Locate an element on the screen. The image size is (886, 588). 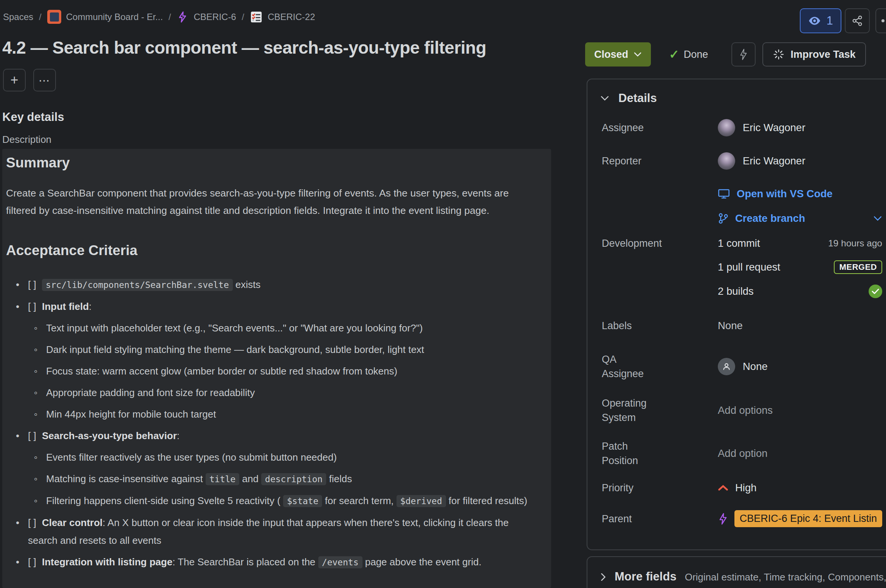
improve-task-button: Improve Task is located at coordinates (814, 54).